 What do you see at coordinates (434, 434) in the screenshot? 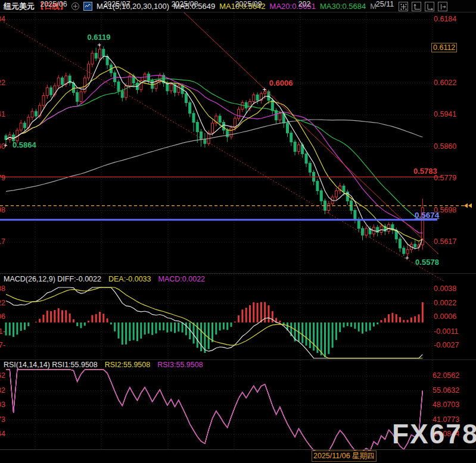
I see `watermark: FX678` at bounding box center [434, 434].